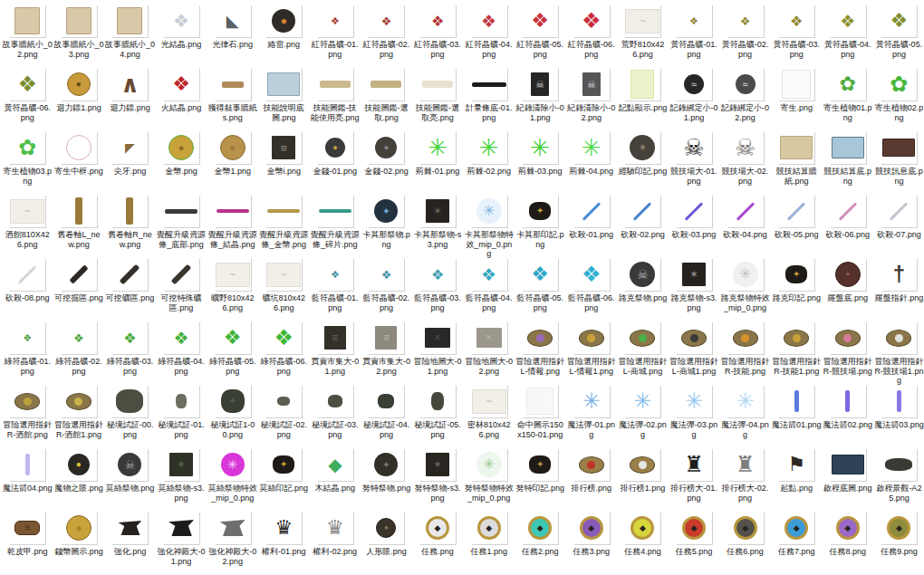  What do you see at coordinates (27, 224) in the screenshot?
I see `file-item: ~酒館810X426.png` at bounding box center [27, 224].